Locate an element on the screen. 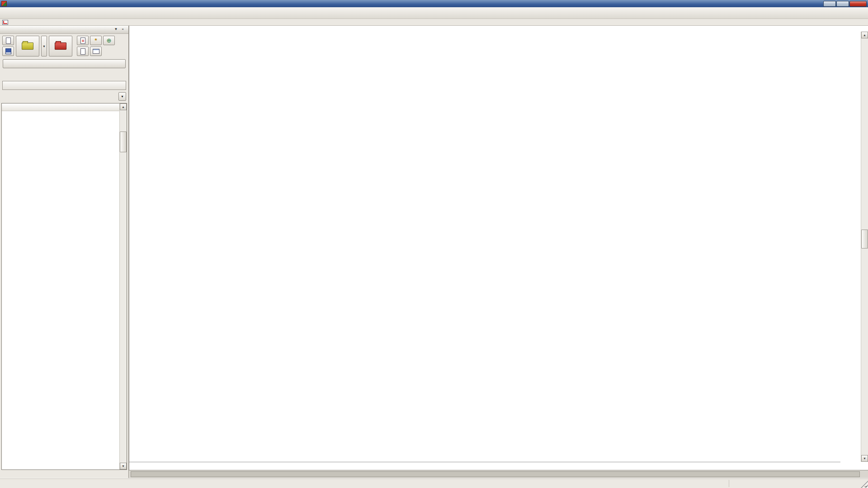 The width and height of the screenshot is (868, 488). x-axis is located at coordinates (485, 466).